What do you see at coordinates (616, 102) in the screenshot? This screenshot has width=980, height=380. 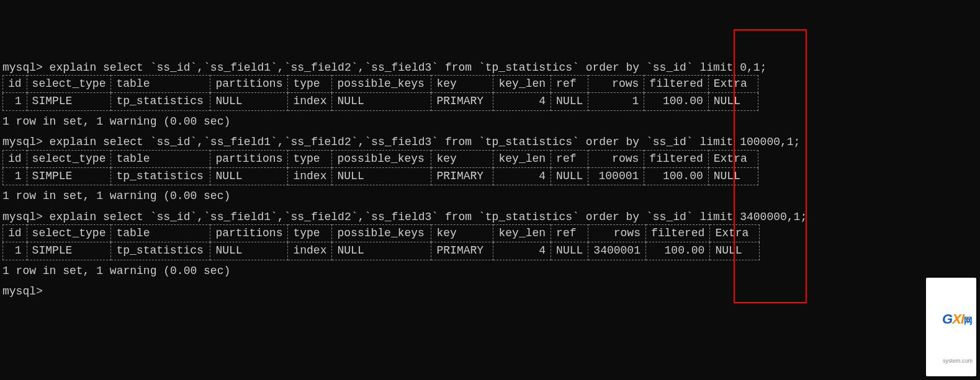 I see `cell-rows: 1` at bounding box center [616, 102].